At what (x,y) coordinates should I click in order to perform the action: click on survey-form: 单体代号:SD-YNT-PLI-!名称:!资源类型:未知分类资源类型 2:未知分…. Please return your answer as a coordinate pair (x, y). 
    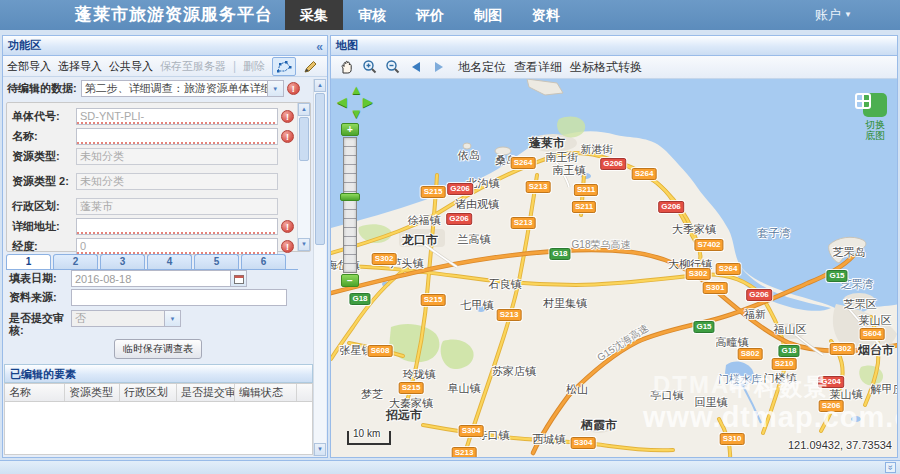
    Looking at the image, I should click on (158, 177).